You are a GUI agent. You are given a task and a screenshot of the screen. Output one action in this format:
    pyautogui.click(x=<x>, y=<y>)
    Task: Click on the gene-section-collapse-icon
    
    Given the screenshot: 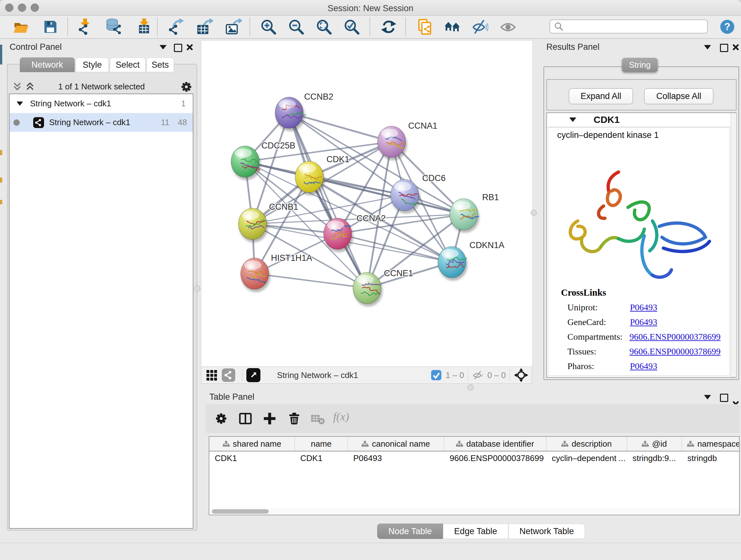 What is the action you would take?
    pyautogui.click(x=573, y=120)
    